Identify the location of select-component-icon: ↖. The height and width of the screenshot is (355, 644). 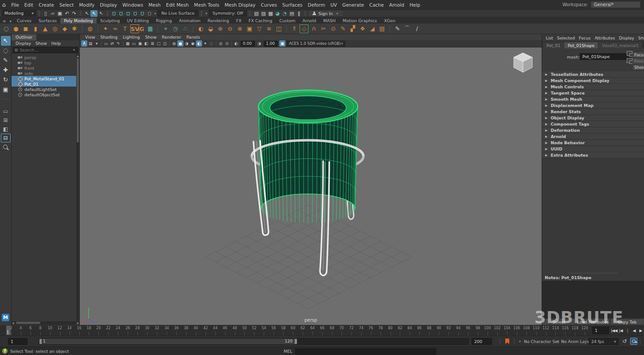
(101, 13).